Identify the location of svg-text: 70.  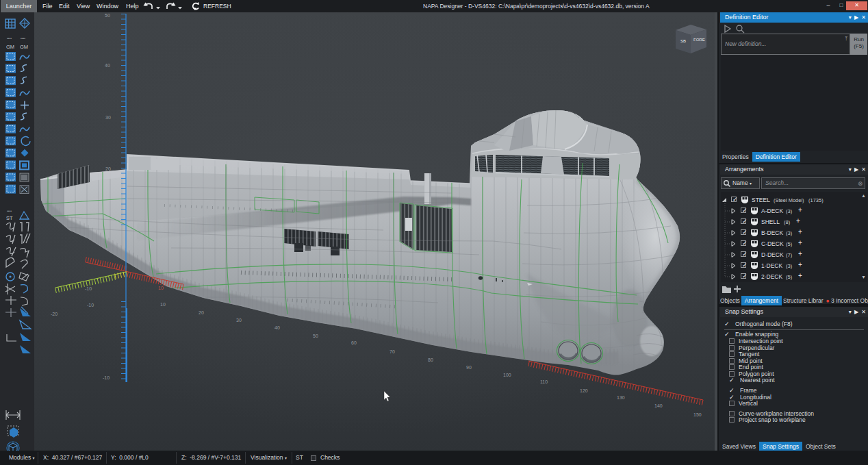
(392, 352).